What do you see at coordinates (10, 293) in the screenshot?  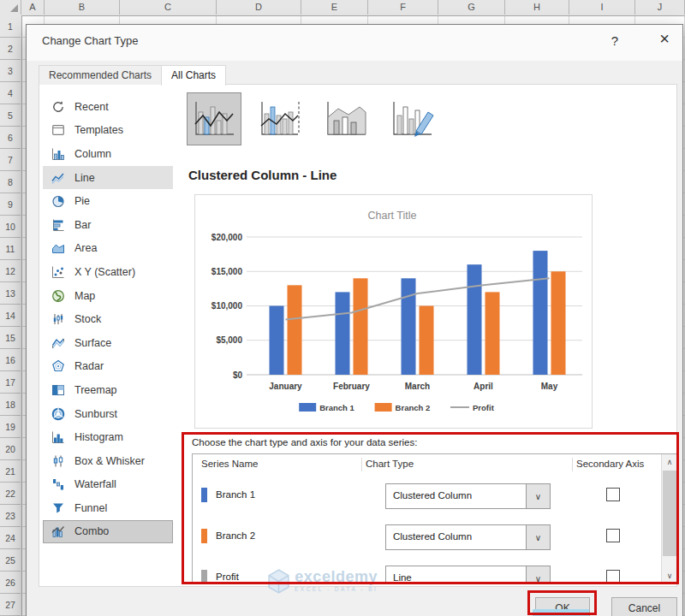 I see `row-header-13: 13` at bounding box center [10, 293].